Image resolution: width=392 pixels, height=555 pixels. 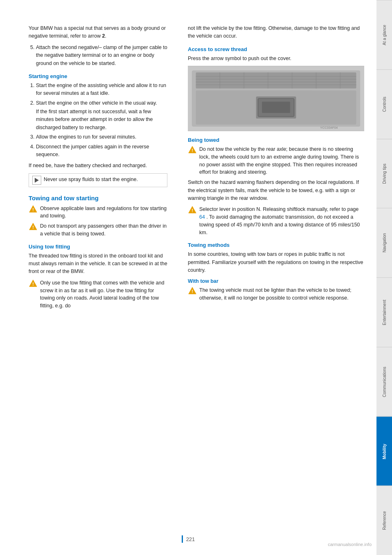 What do you see at coordinates (276, 140) in the screenshot?
I see `being-towed-heading: Being towed` at bounding box center [276, 140].